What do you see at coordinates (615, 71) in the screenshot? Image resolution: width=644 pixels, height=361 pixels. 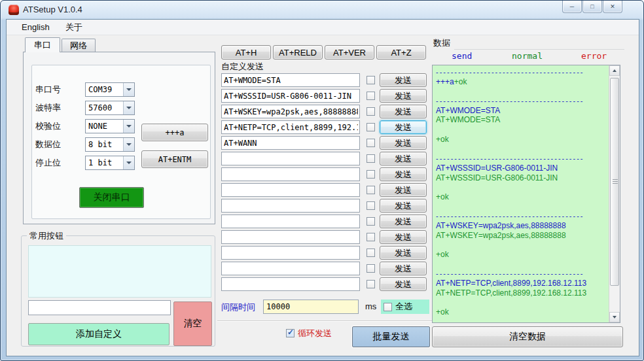 I see `scrollbar-up-icon` at bounding box center [615, 71].